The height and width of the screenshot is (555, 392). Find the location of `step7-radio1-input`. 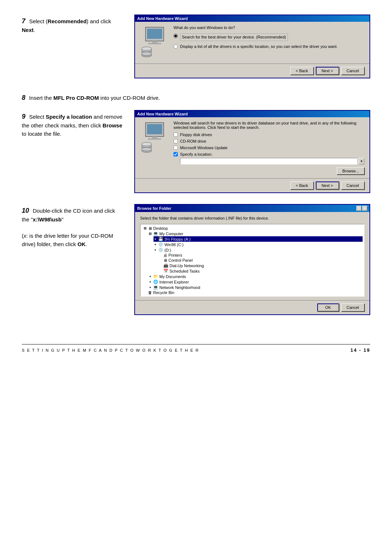

step7-radio1-input is located at coordinates (176, 36).